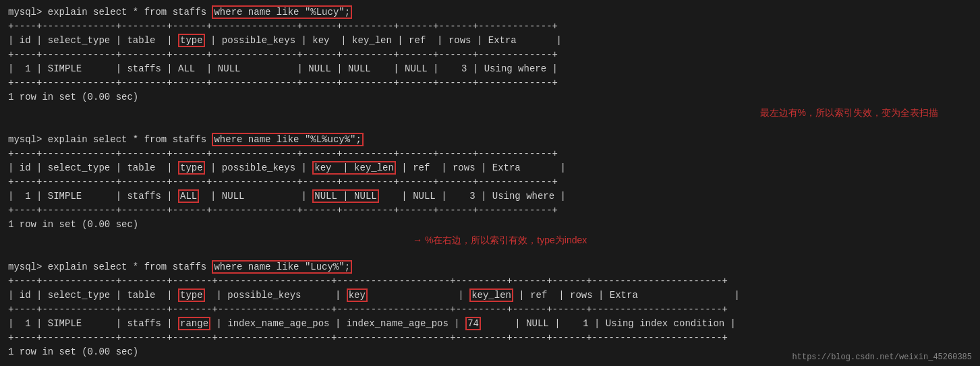 The width and height of the screenshot is (980, 366). Describe the element at coordinates (490, 295) in the screenshot. I see `table-header-3: | id | select_type | table | type | poss…` at that location.